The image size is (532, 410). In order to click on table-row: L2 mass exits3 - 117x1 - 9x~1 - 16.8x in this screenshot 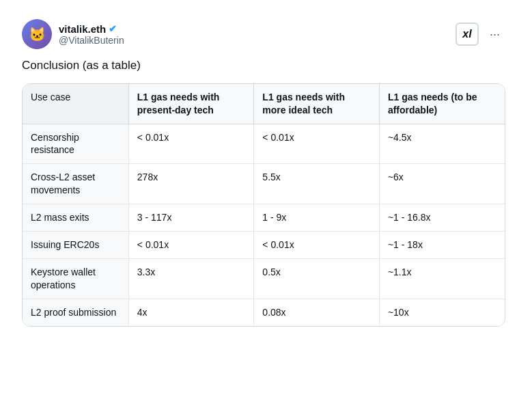, I will do `click(264, 218)`.